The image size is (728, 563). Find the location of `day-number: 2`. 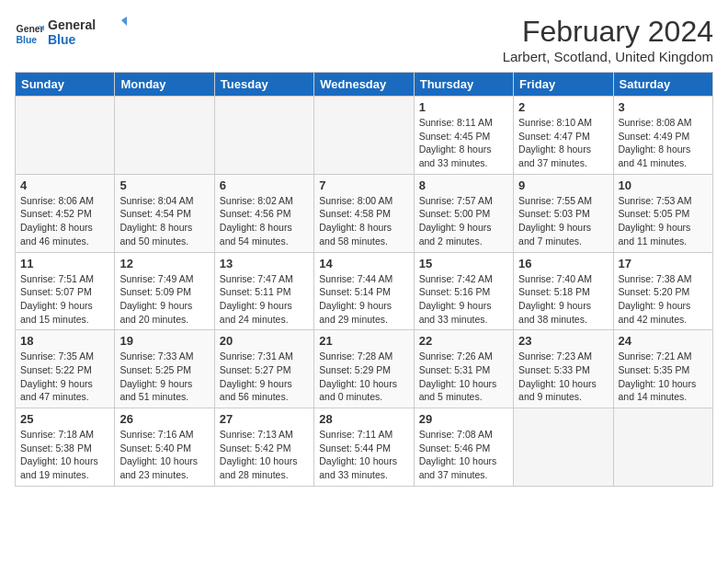

day-number: 2 is located at coordinates (563, 107).